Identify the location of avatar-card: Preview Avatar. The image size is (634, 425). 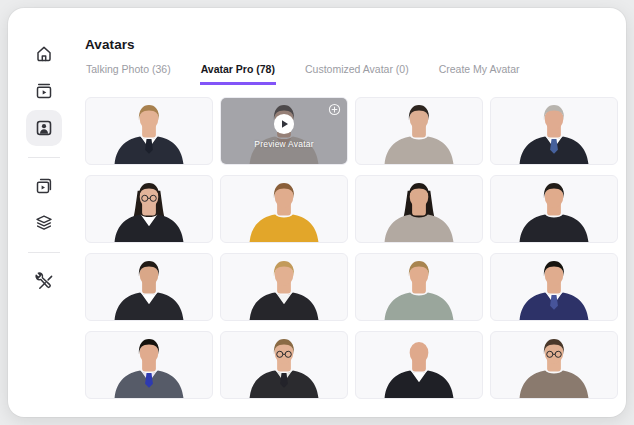
(284, 131).